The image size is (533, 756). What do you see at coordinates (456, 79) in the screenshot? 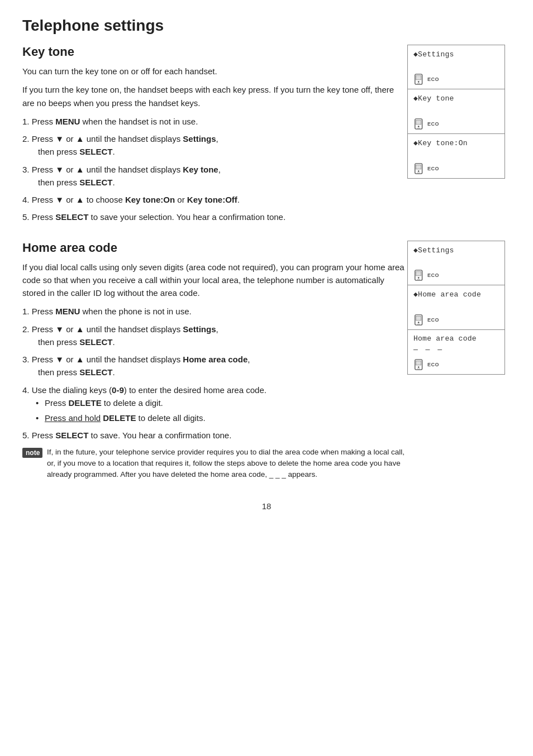
I see `eco-icon-1: ECO` at bounding box center [456, 79].